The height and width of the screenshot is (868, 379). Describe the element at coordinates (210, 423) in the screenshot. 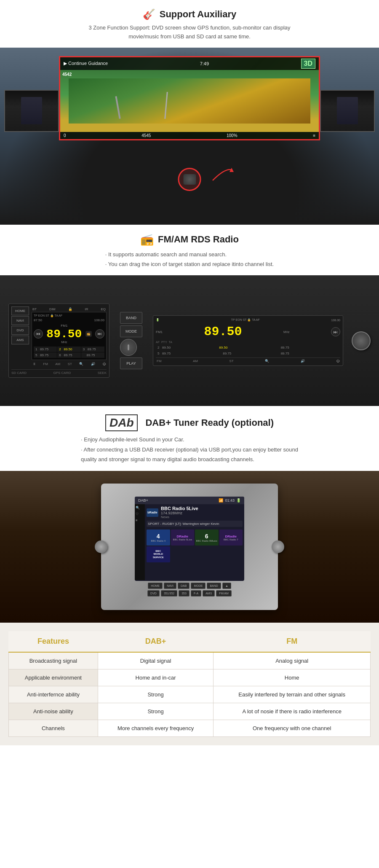

I see `dab-title: DAB+ Tuner Ready (optional)` at that location.